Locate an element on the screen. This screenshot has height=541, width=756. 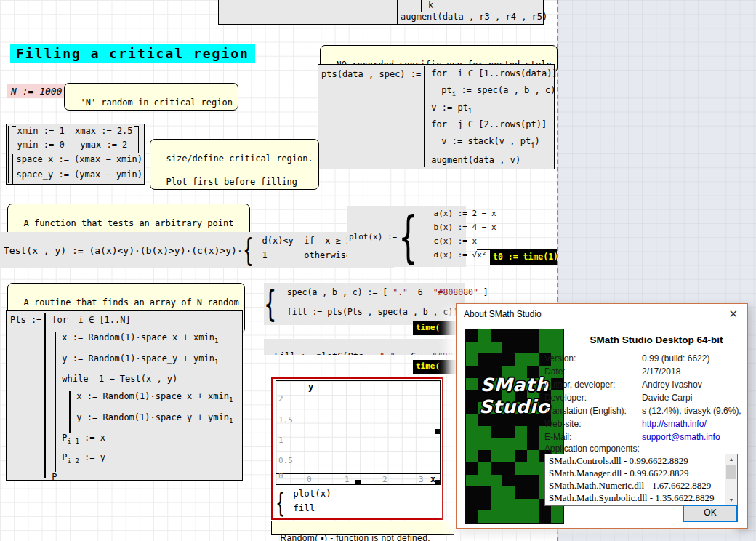
error-message: Random( ▪) - function is not defined. is located at coordinates (363, 528).